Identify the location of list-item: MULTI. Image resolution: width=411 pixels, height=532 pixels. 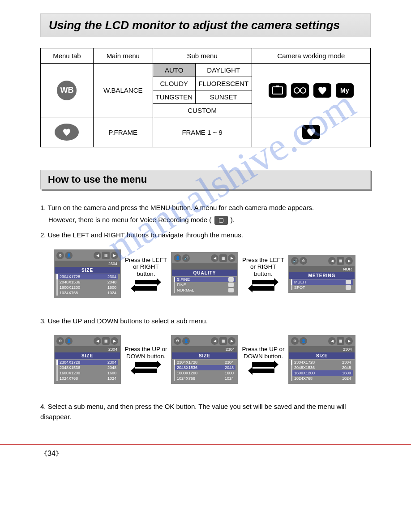
(322, 282).